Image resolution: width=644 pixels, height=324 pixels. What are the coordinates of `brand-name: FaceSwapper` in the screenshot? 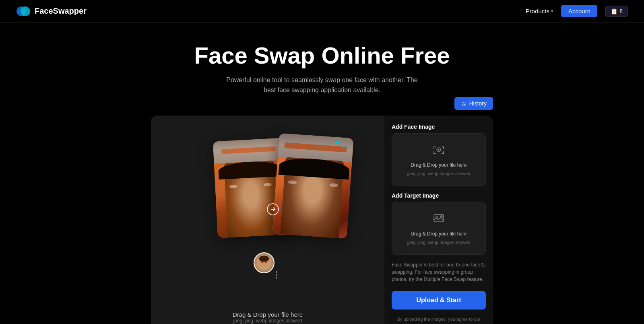 It's located at (60, 11).